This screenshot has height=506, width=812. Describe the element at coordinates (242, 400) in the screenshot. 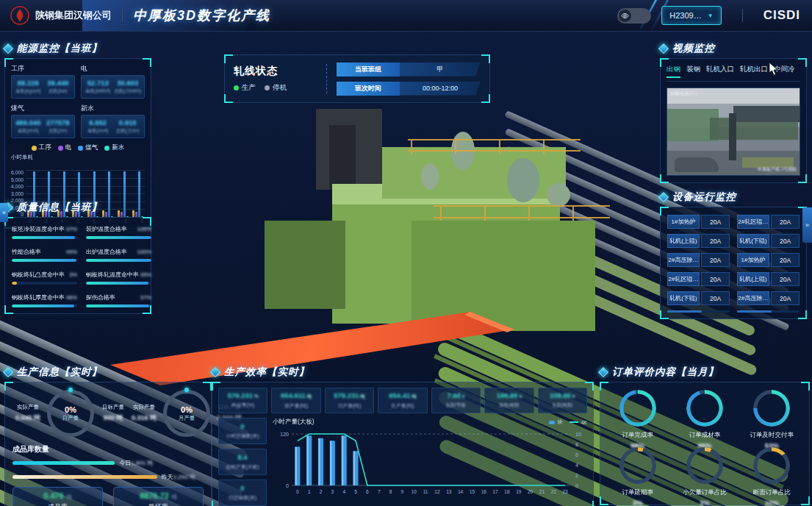

I see `efficiency-card: 579.231 %作业率(%)` at that location.